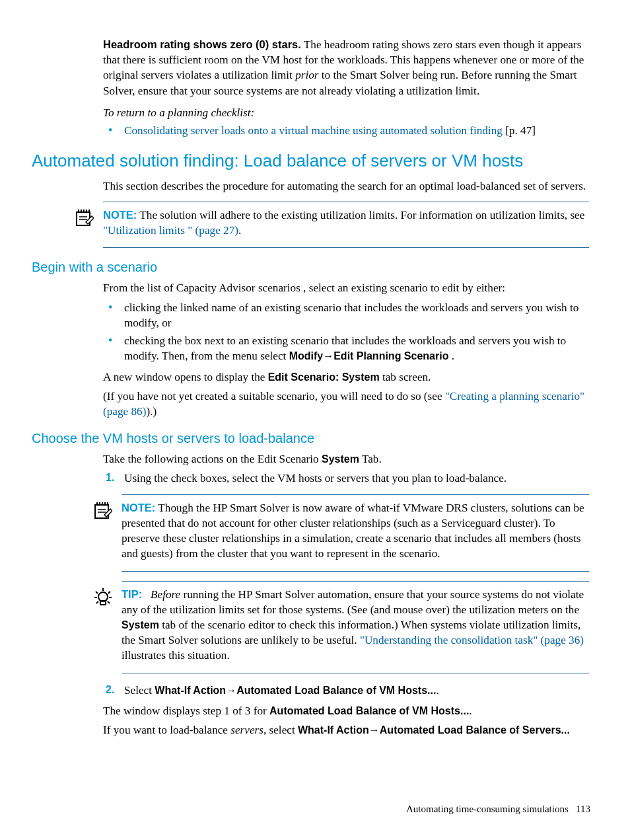 The height and width of the screenshot is (840, 630). I want to click on return-bullet-item: Consolidating server loads onto a virtua…, so click(355, 131).